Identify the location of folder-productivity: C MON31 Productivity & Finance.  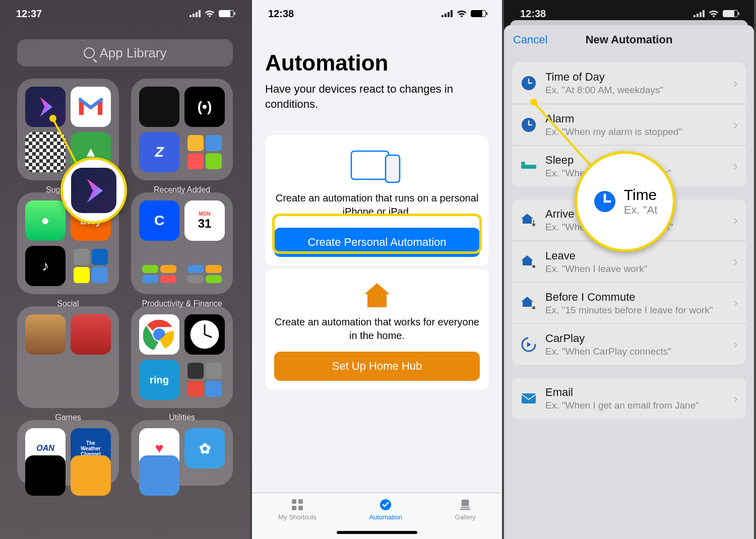
(182, 243).